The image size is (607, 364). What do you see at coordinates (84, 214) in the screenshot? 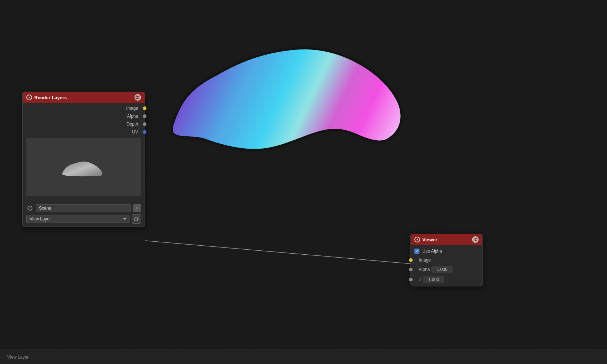
I see `node-footer: Scene × View Layer` at bounding box center [84, 214].